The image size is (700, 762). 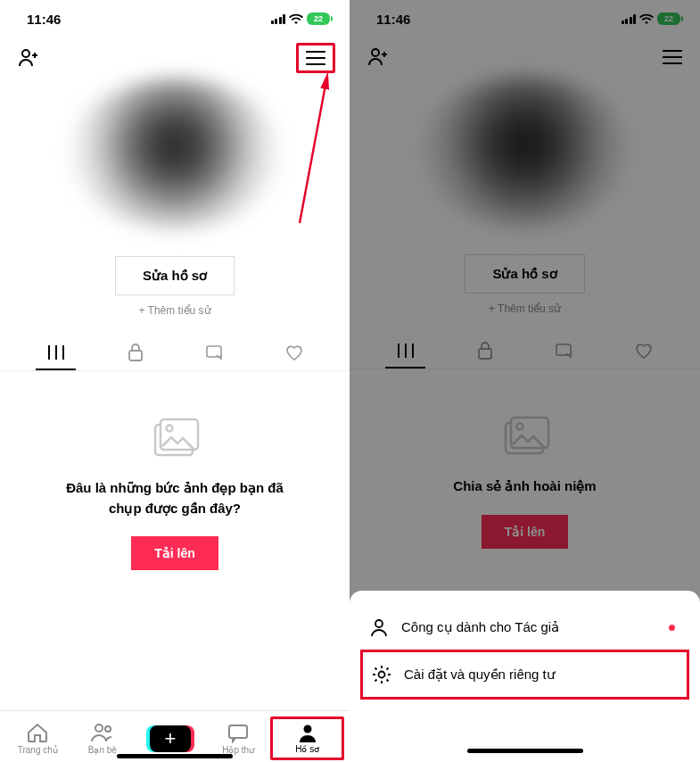 I want to click on home-icon, so click(x=37, y=733).